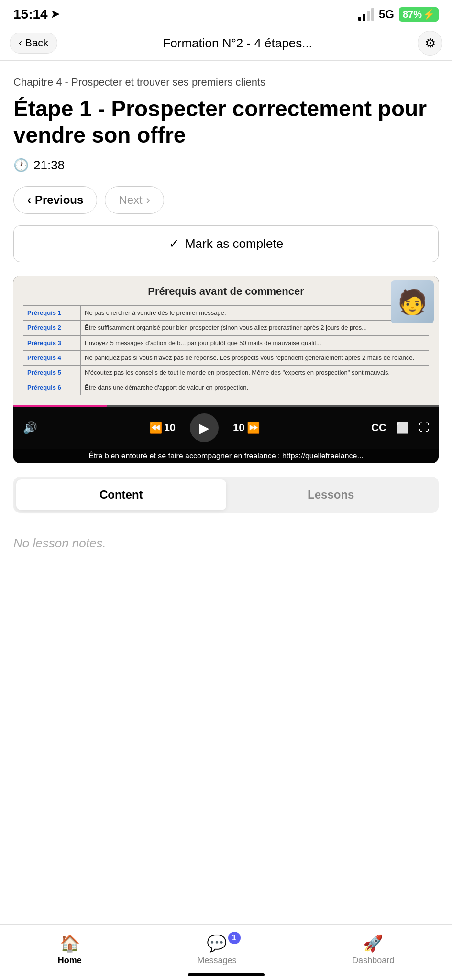 Image resolution: width=452 pixels, height=980 pixels. I want to click on tab-home: 🏠 Home, so click(70, 949).